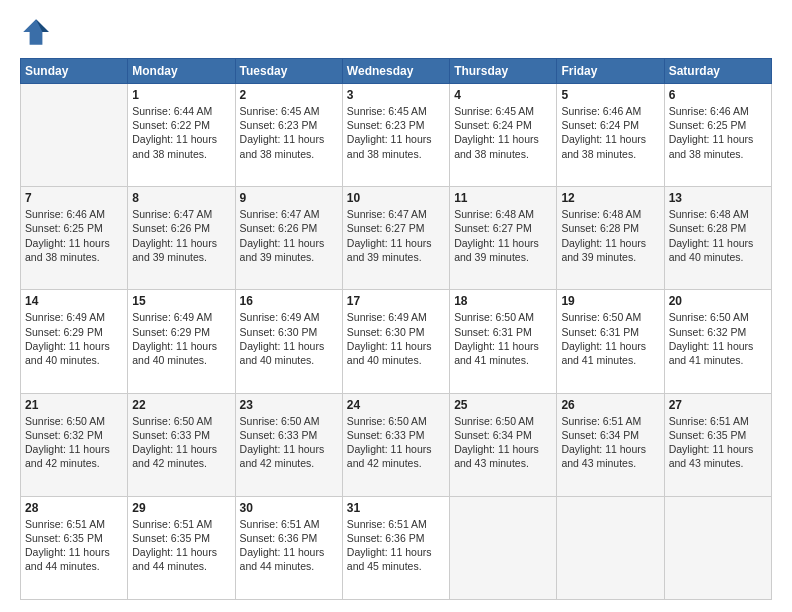 The height and width of the screenshot is (612, 792). I want to click on calendar-cell: 18Sunrise: 6:50 AMSunset: 6:31 PMDayligh…, so click(504, 342).